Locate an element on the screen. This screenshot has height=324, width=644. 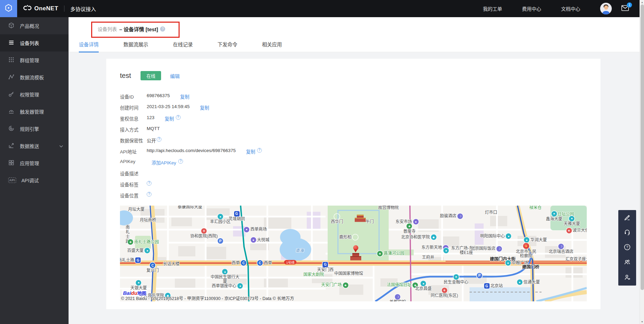
tab-related-apps: 相关应用 is located at coordinates (272, 47).